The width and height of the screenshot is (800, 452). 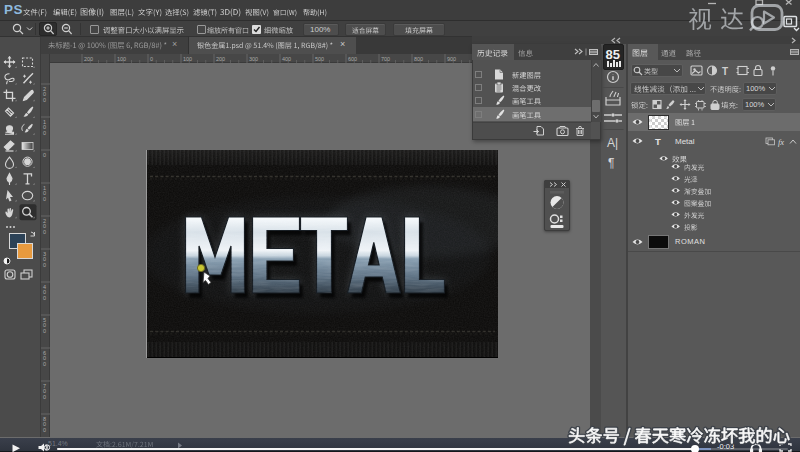 I want to click on svg-text: 500, so click(x=320, y=59).